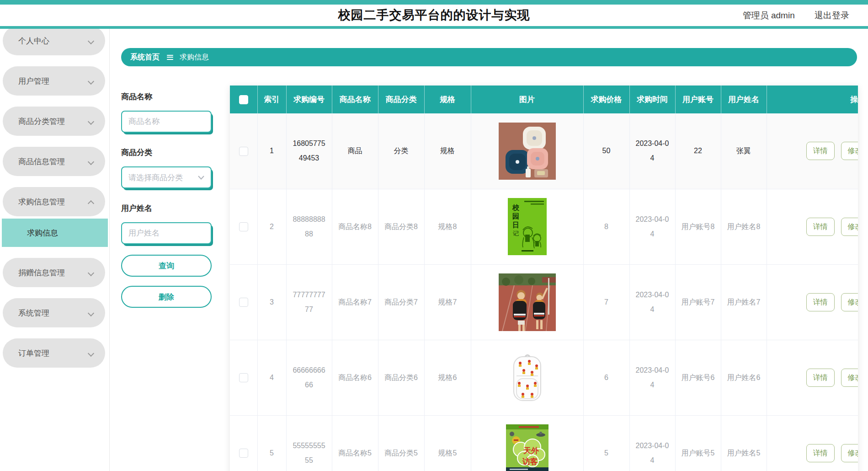  I want to click on cell-username: 用户姓名7, so click(744, 302).